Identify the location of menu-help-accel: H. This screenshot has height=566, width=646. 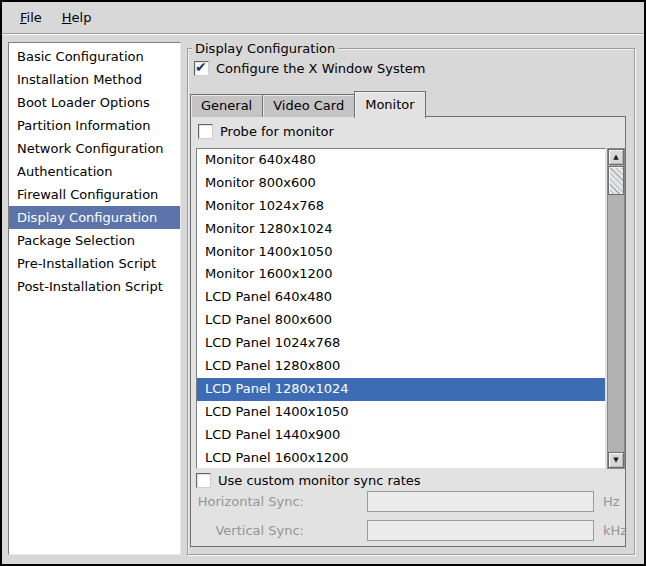
(67, 18).